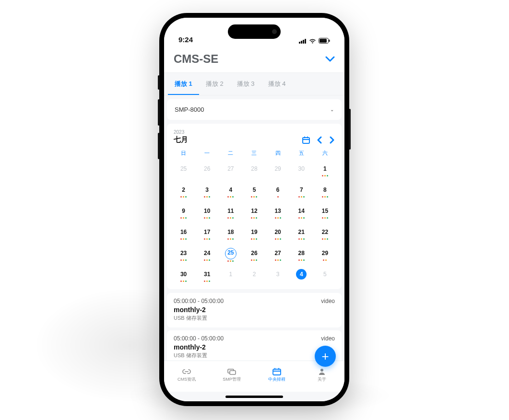 The width and height of the screenshot is (509, 420). What do you see at coordinates (322, 380) in the screenshot?
I see `nav-label: 关于` at bounding box center [322, 380].